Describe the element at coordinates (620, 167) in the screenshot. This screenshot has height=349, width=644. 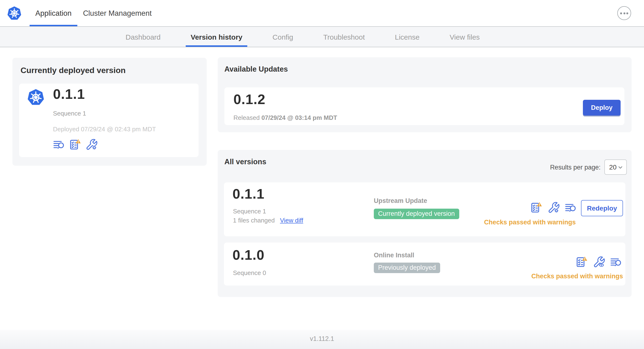
I see `chevron-down-icon` at that location.